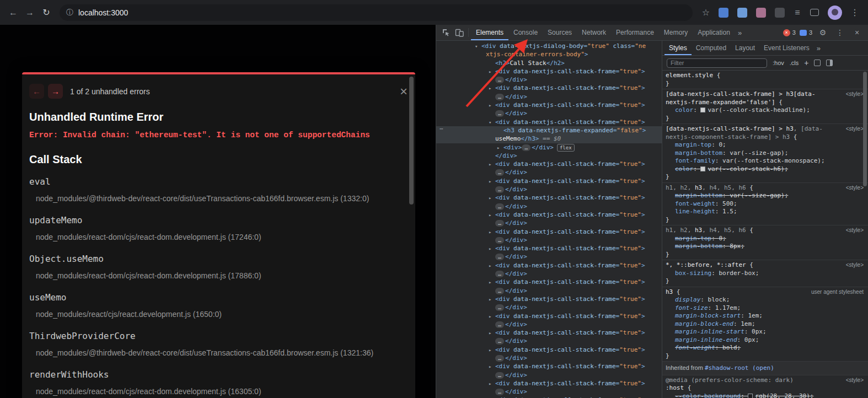 This screenshot has height=398, width=868. Describe the element at coordinates (13, 13) in the screenshot. I see `back-icon: ←` at that location.